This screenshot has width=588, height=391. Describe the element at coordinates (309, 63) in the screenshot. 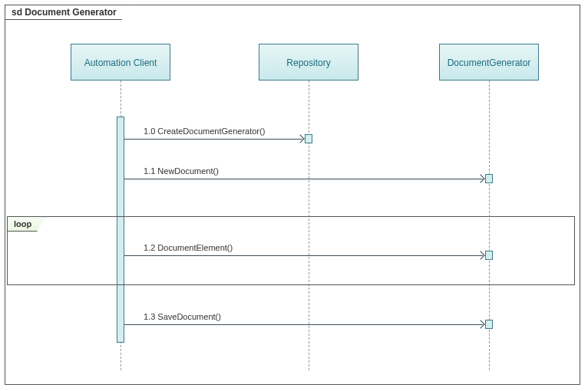

I see `participant-label: Repository` at that location.